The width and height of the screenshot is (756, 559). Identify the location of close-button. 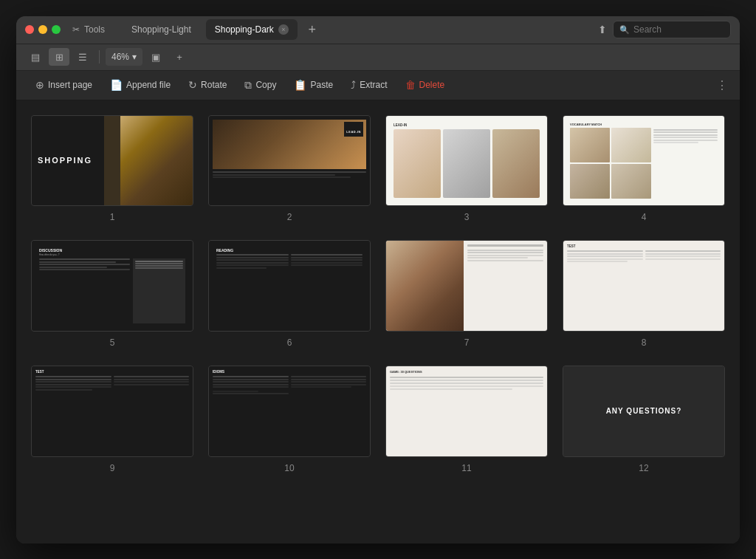
(30, 30).